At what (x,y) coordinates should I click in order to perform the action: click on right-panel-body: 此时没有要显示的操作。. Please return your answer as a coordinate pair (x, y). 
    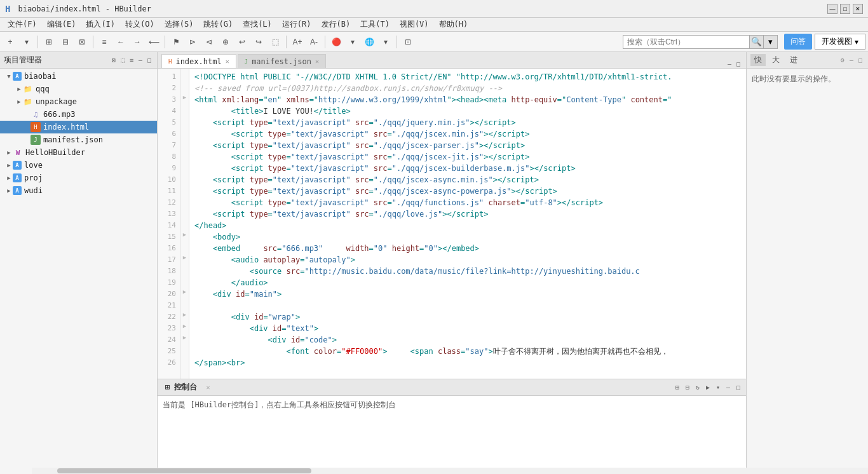
    Looking at the image, I should click on (807, 79).